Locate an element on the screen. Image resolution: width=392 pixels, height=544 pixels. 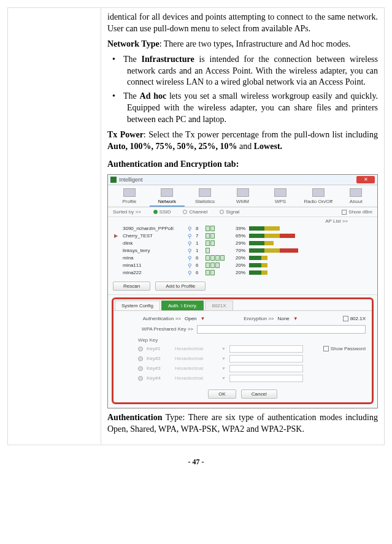
app-icon is located at coordinates (113, 180).